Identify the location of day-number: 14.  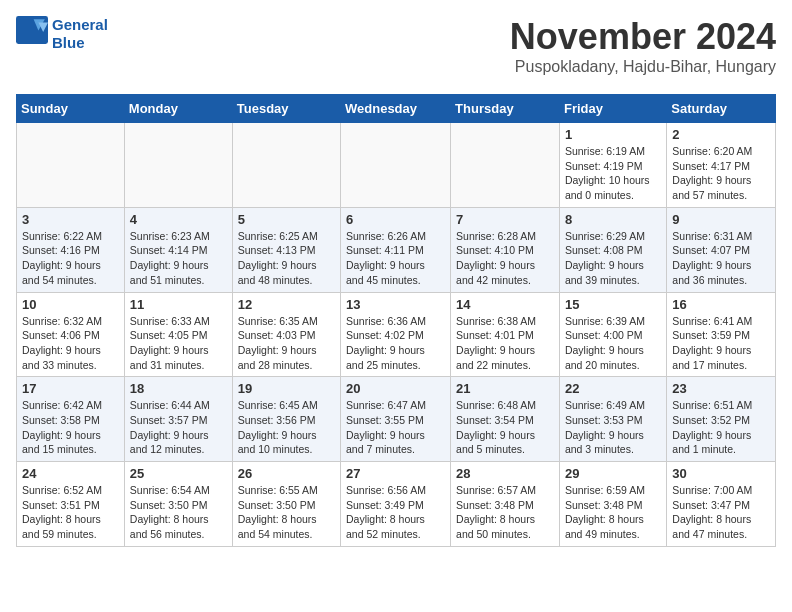
(505, 304).